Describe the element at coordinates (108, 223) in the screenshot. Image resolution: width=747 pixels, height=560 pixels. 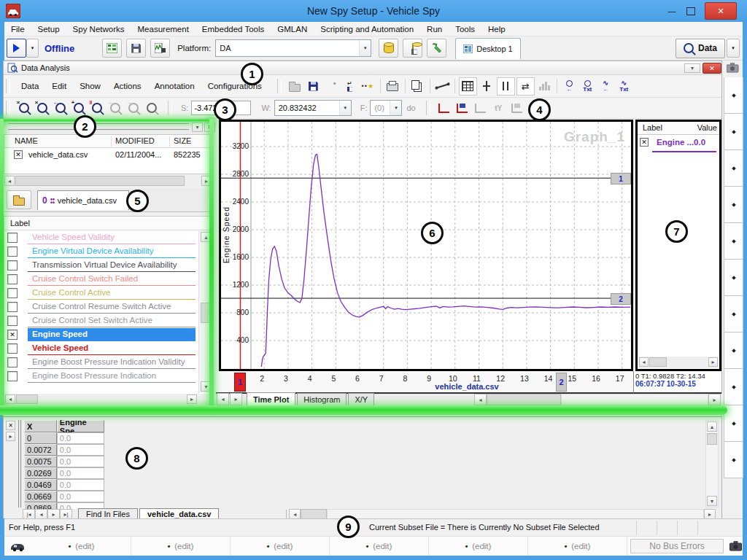
I see `label-list-header: Label` at that location.